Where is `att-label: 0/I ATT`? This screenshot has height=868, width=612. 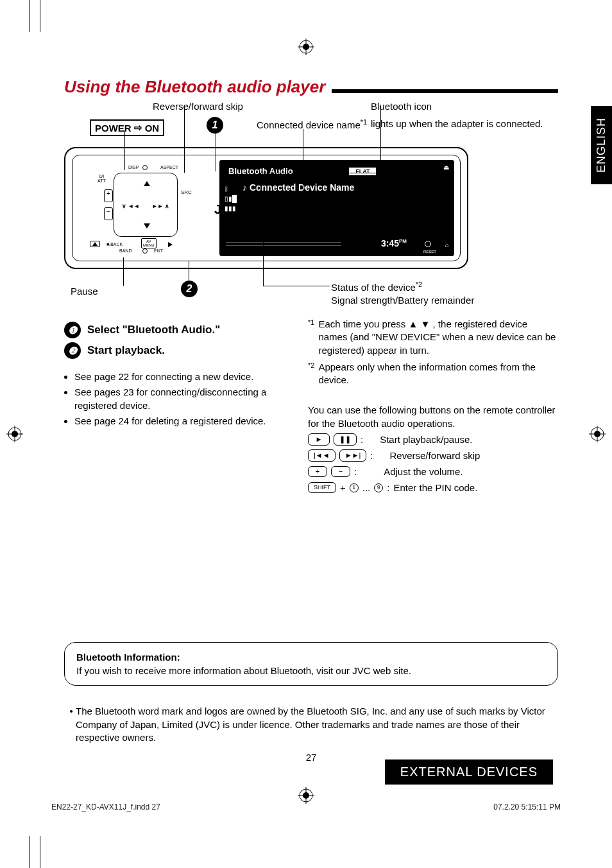 att-label: 0/I ATT is located at coordinates (101, 178).